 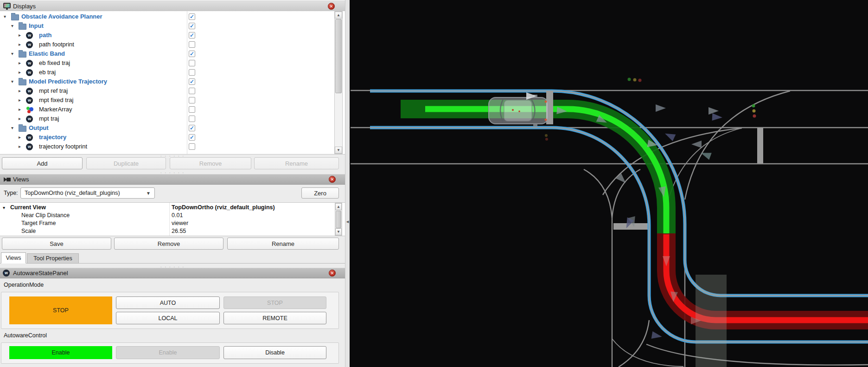 What do you see at coordinates (211, 163) in the screenshot?
I see `remove-button: Remove` at bounding box center [211, 163].